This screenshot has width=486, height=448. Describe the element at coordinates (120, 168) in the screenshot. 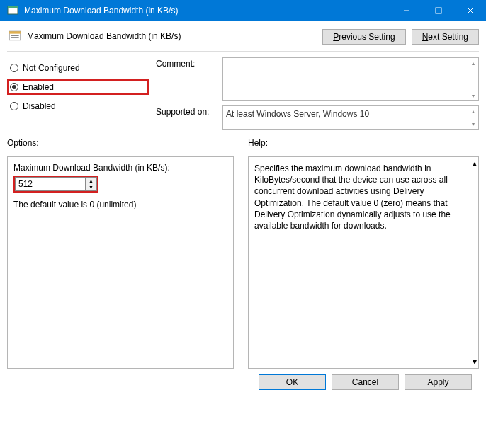

I see `option-field-label: Maximum Download Bandwidth (in KB/s):` at that location.